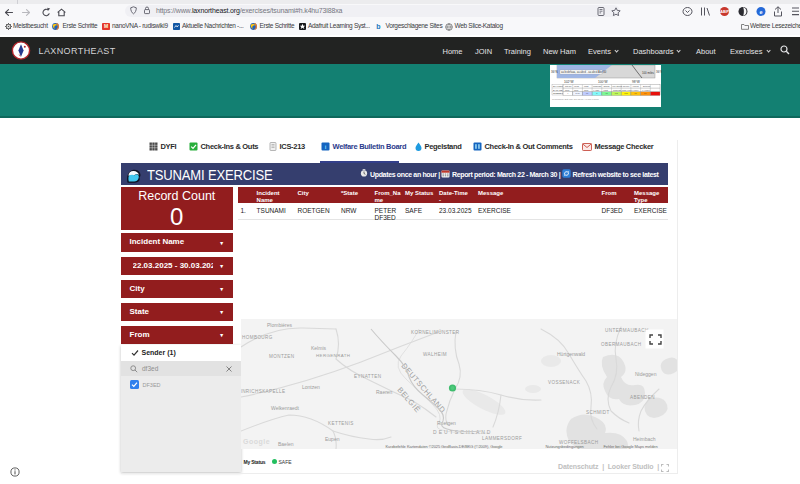 Image resolution: width=800 pixels, height=484 pixels. What do you see at coordinates (435, 354) in the screenshot?
I see `svg-text: WALHEIM` at bounding box center [435, 354].